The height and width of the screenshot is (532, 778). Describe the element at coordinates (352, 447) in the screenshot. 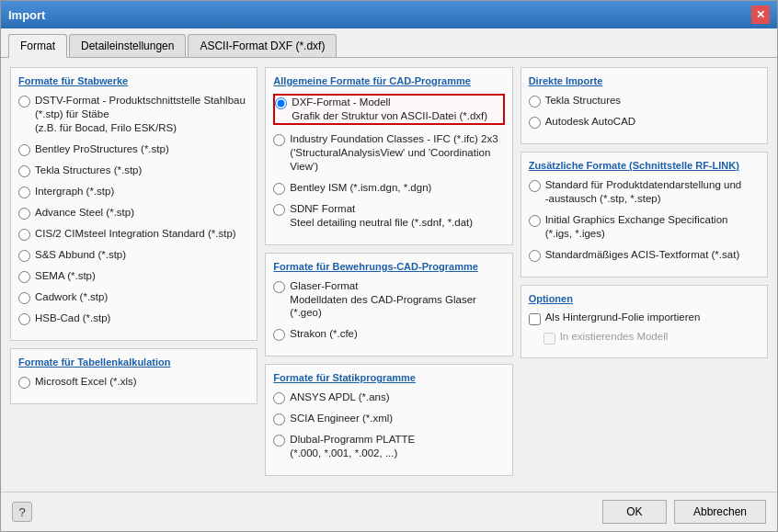

I see `radio-dlubal-label: Dlubal-Programm PLATTE(*.000, *.001, *.0…` at that location.